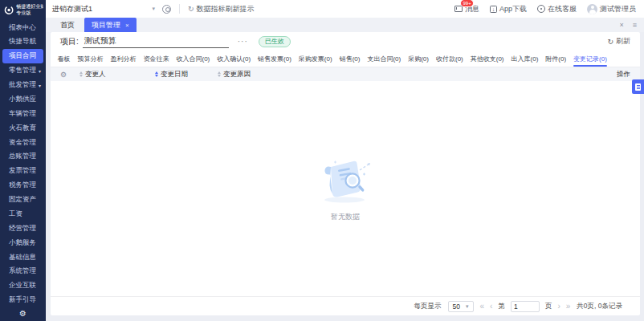 The height and width of the screenshot is (321, 644). I want to click on tab-home: 首页, so click(67, 26).